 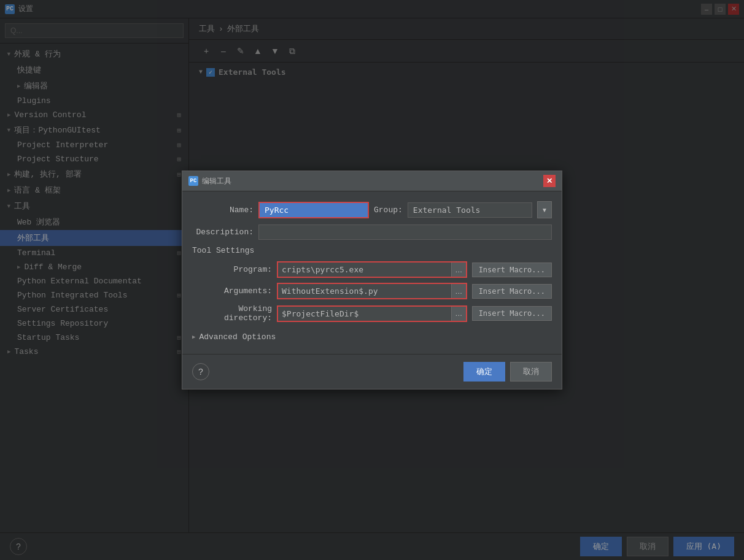 I want to click on working-dir-row: Working directory: … Insert Macro..., so click(x=372, y=313).